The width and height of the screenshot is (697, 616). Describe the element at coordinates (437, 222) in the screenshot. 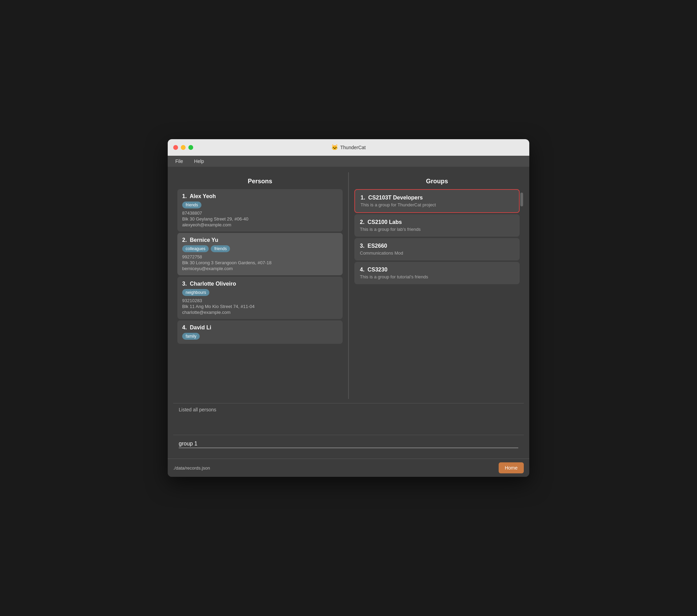

I see `group-name-2: 2. CS2100 Labs` at that location.